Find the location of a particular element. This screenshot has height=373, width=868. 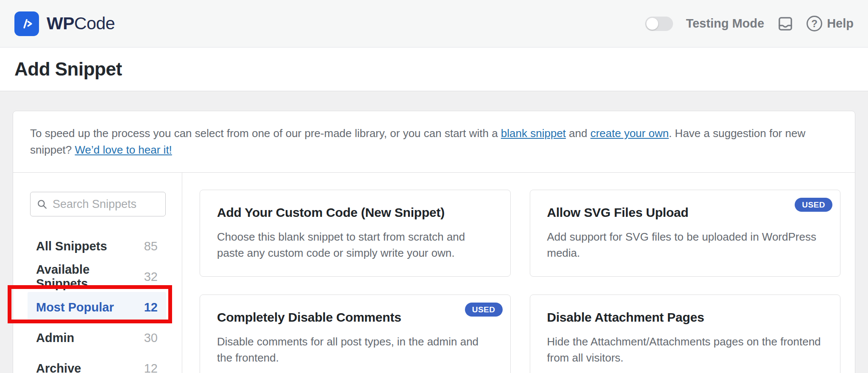

category-count: 32 is located at coordinates (151, 277).